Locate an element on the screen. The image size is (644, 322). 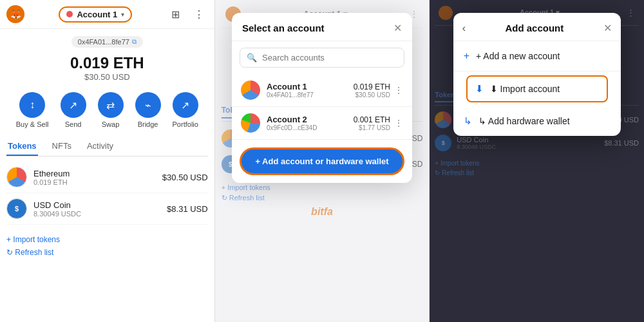
account-selector: Account 1 ▾ is located at coordinates (95, 14).